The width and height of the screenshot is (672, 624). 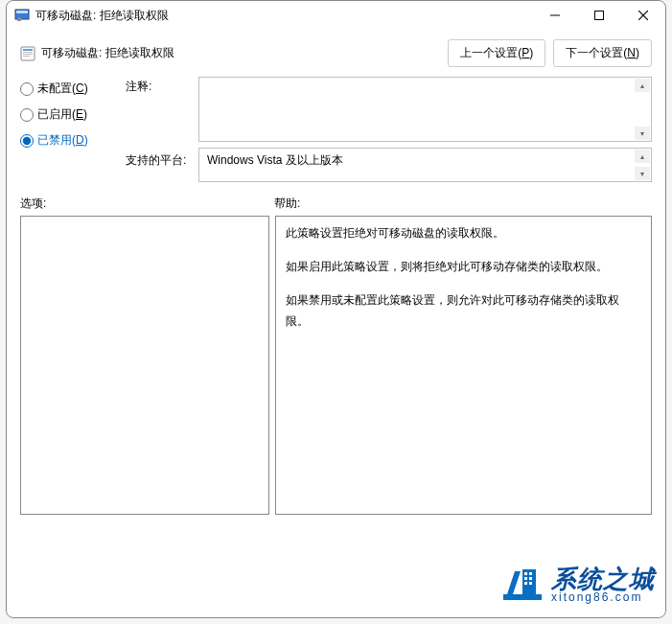 What do you see at coordinates (160, 123) in the screenshot?
I see `field-labels: 注释: 支持的平台:` at bounding box center [160, 123].